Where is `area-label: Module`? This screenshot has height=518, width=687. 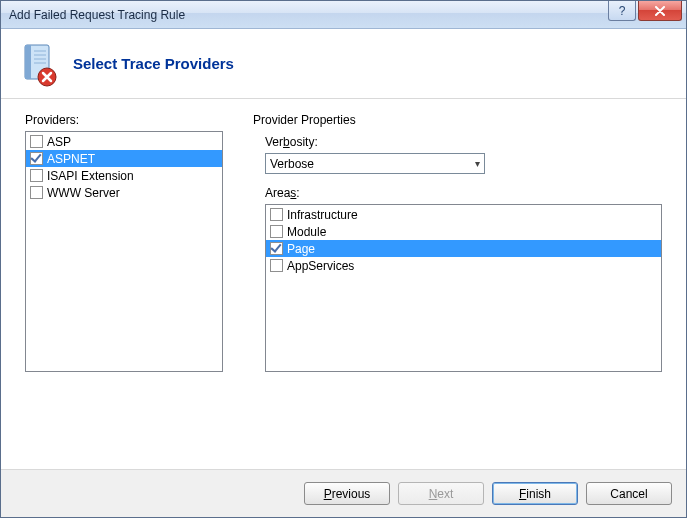 area-label: Module is located at coordinates (306, 232).